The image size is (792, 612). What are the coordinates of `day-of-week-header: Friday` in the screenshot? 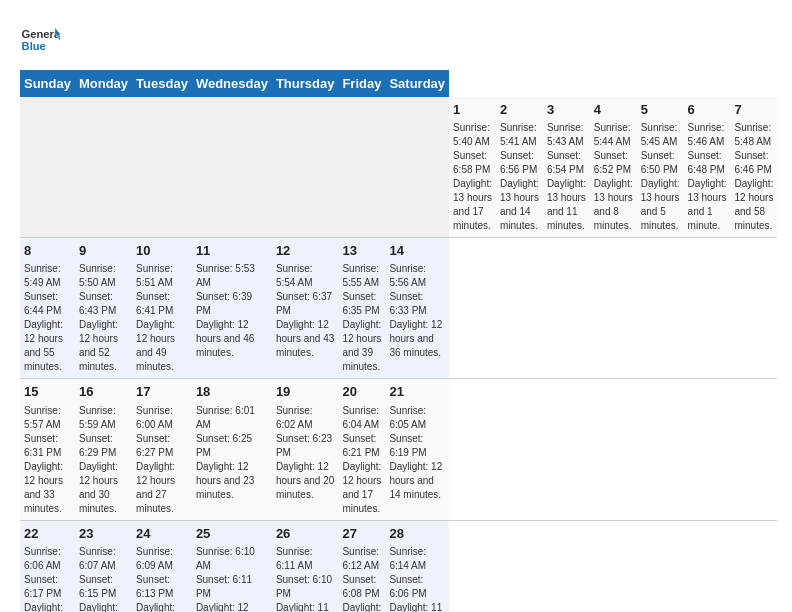 It's located at (362, 84).